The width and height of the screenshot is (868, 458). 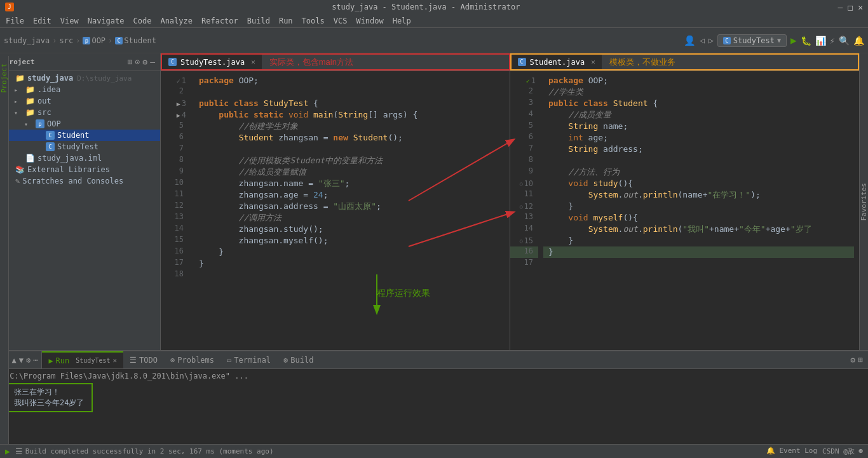 I want to click on app-icon: J, so click(x=10, y=7).